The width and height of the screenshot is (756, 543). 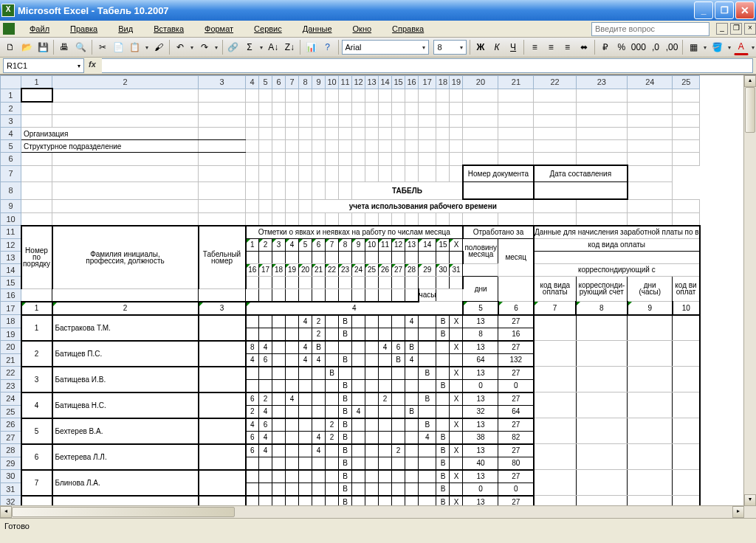 What do you see at coordinates (289, 47) in the screenshot?
I see `sort-desc-icon: Z↓` at bounding box center [289, 47].